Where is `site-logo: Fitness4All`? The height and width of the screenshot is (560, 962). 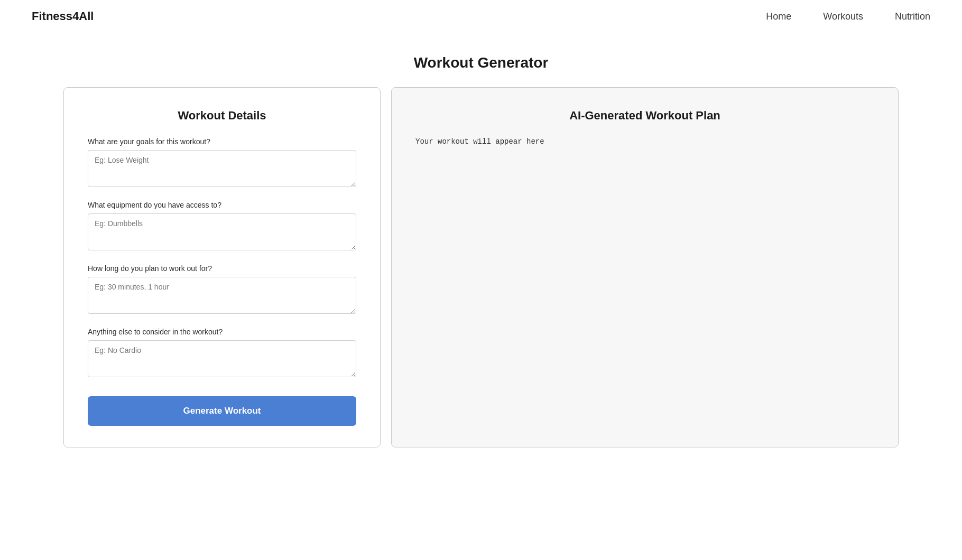 site-logo: Fitness4All is located at coordinates (62, 16).